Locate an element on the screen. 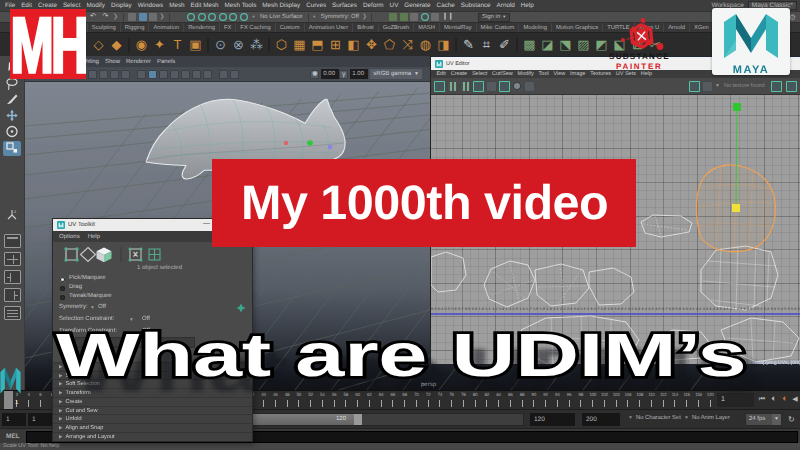 The image size is (800, 450). uv-bake-icon is located at coordinates (792, 86).